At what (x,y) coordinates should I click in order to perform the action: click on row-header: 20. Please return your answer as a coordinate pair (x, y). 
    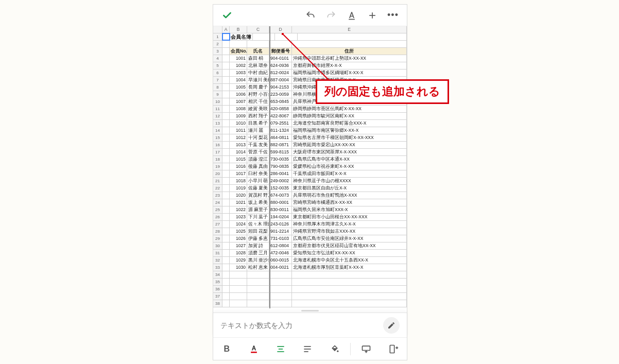
    Looking at the image, I should click on (218, 174).